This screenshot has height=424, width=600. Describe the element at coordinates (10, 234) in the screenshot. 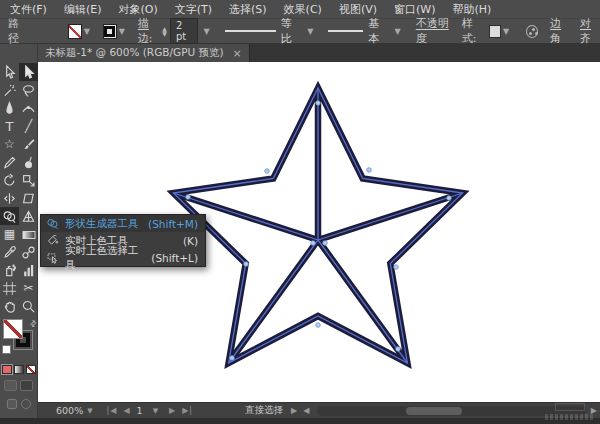

I see `mesh-tool: ▦` at that location.